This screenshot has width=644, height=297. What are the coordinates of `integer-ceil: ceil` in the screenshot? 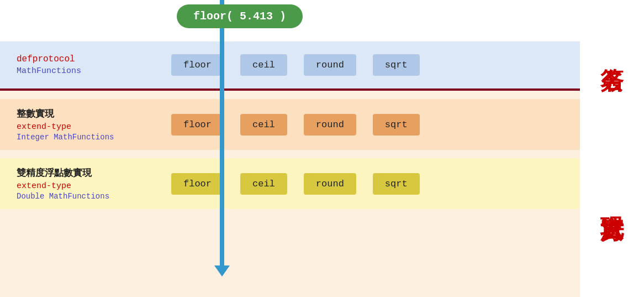 It's located at (264, 125).